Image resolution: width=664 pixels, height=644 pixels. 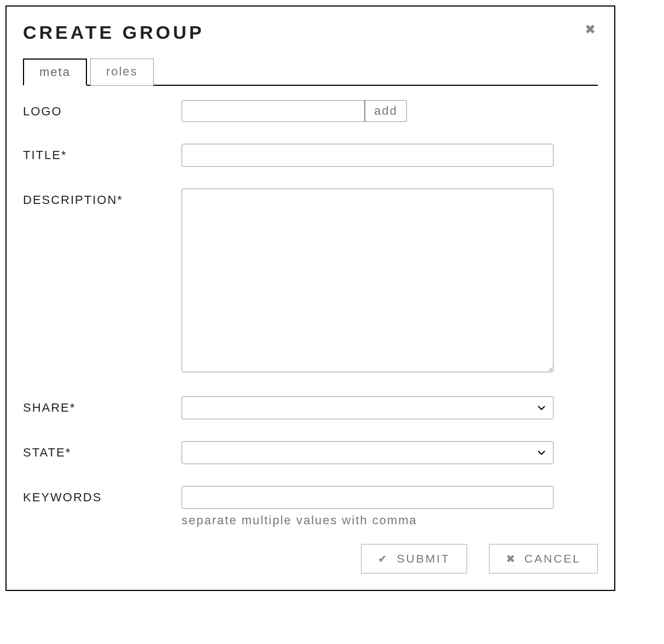 What do you see at coordinates (114, 33) in the screenshot?
I see `dialog-title: CREATE GROUP` at bounding box center [114, 33].